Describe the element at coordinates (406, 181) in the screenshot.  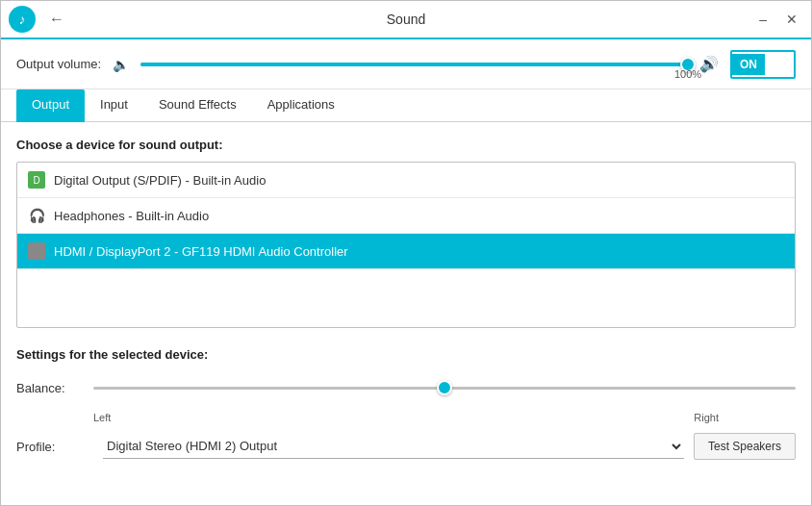
I see `device-item-digital: D Digital Output (S/PDIF) - Built-in Aud…` at that location.